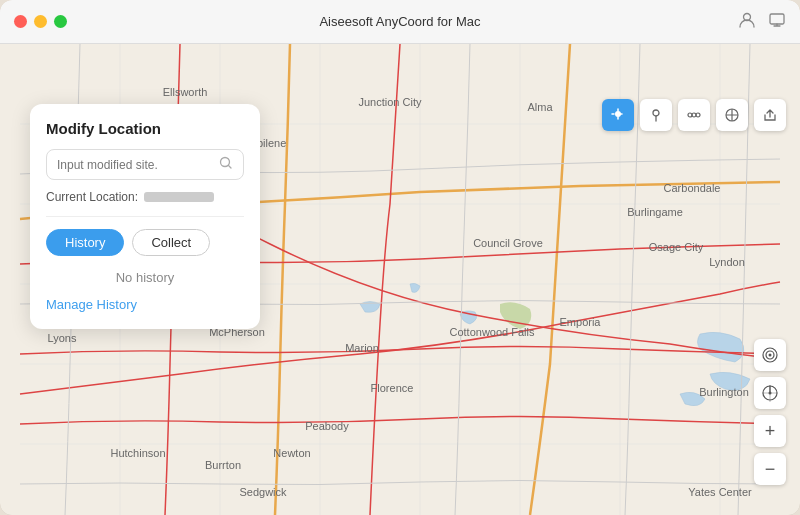 This screenshot has height=515, width=800. What do you see at coordinates (223, 465) in the screenshot?
I see `svg-text: Burrton` at bounding box center [223, 465].